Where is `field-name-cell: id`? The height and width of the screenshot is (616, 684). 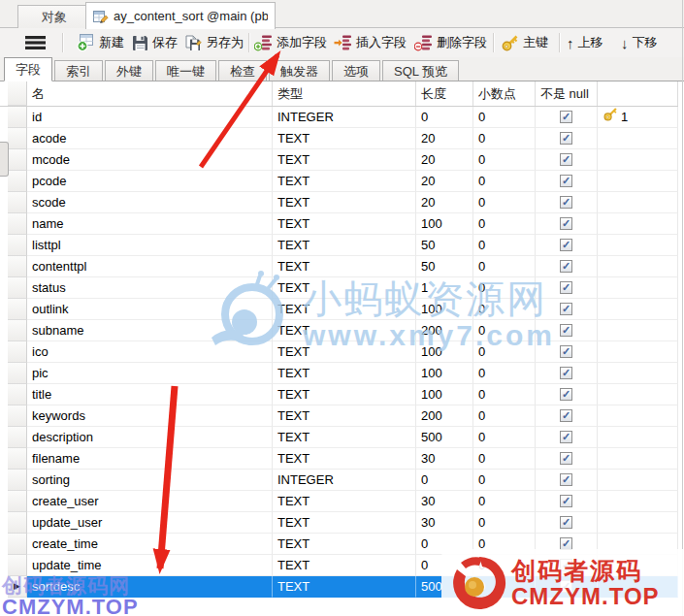 field-name-cell: id is located at coordinates (149, 117).